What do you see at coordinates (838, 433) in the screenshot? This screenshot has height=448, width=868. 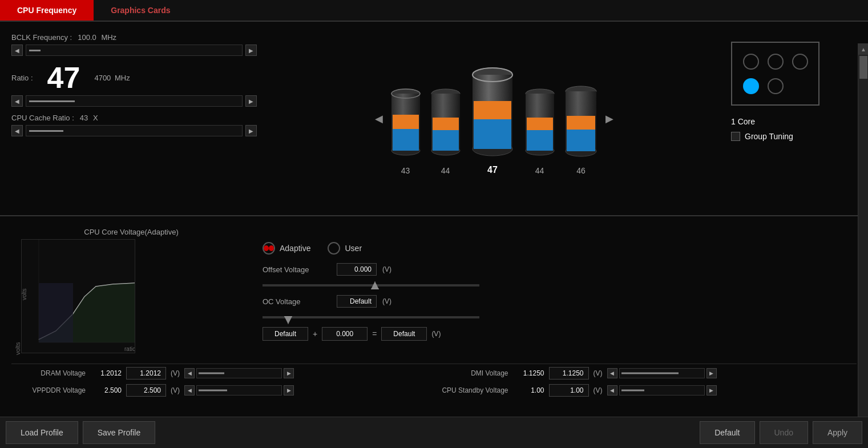 I see `apply-button: Apply` at bounding box center [838, 433].